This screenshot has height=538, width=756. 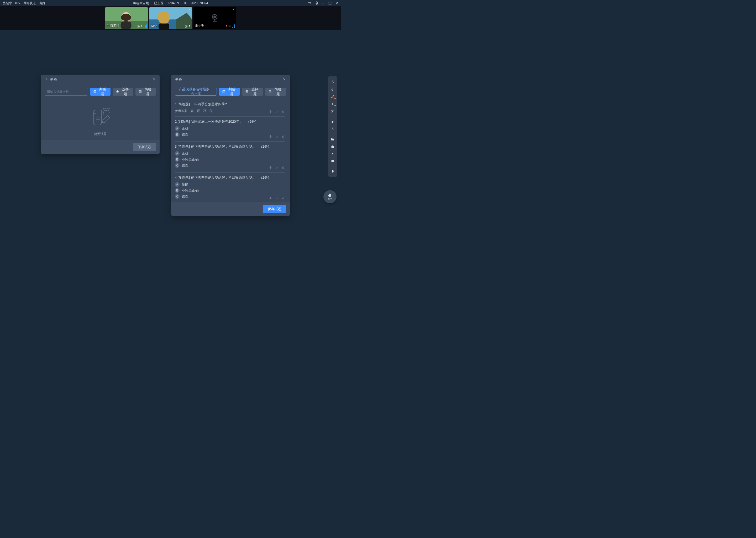 What do you see at coordinates (230, 134) in the screenshot?
I see `question-option: B错误` at bounding box center [230, 134].